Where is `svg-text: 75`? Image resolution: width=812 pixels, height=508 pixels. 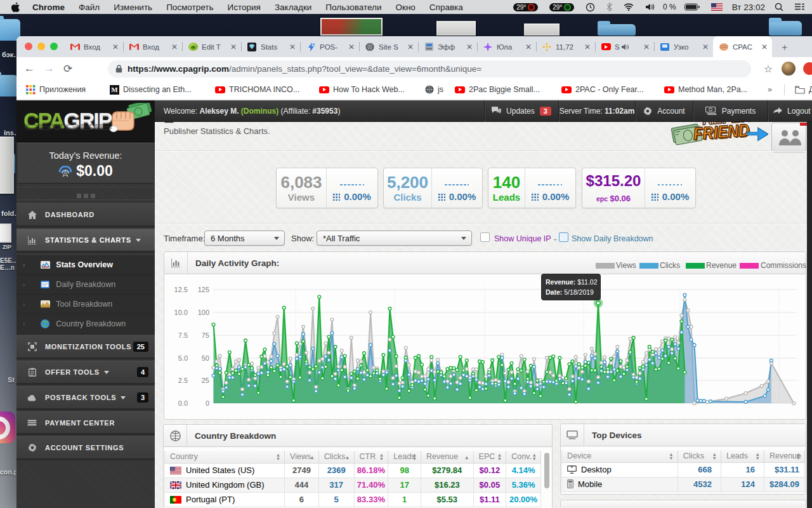
svg-text: 75 is located at coordinates (206, 335).